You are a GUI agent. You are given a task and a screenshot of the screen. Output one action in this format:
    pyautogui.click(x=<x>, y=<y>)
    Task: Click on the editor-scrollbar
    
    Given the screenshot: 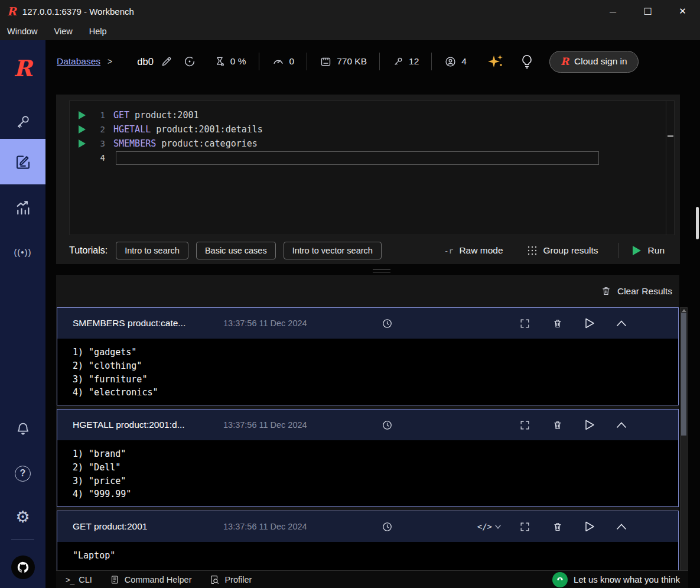 What is the action you would take?
    pyautogui.click(x=670, y=168)
    